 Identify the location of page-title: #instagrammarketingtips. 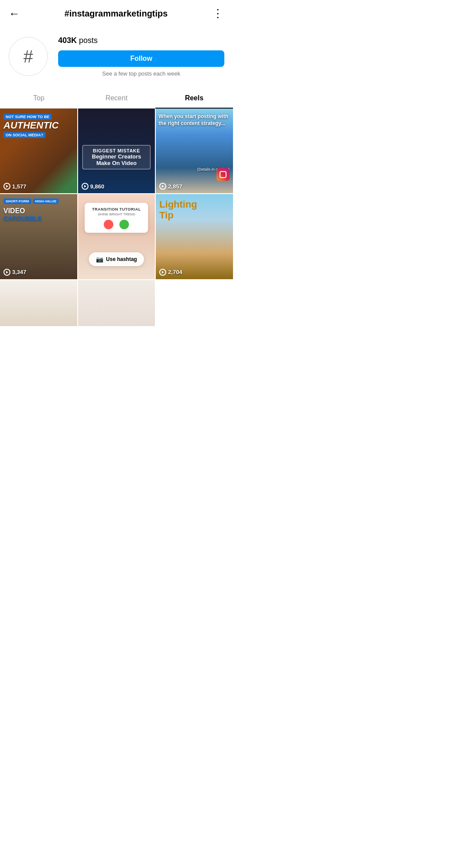
(116, 14).